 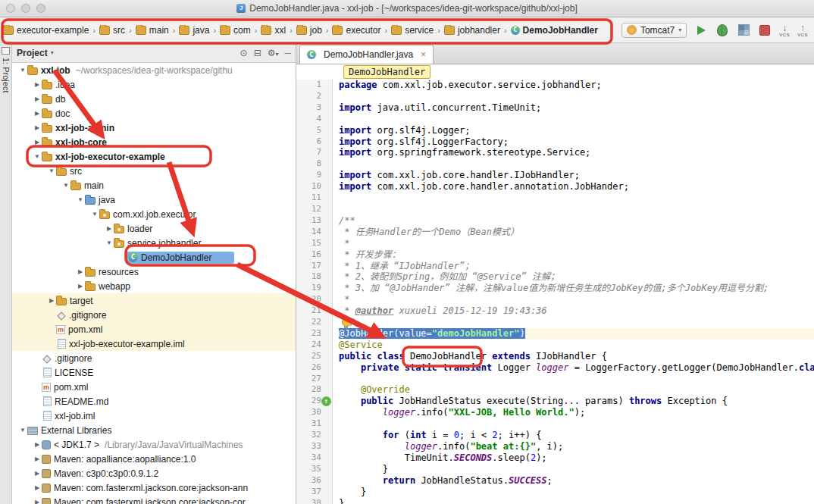 What do you see at coordinates (309, 300) in the screenshot?
I see `gutter-line-20: 20` at bounding box center [309, 300].